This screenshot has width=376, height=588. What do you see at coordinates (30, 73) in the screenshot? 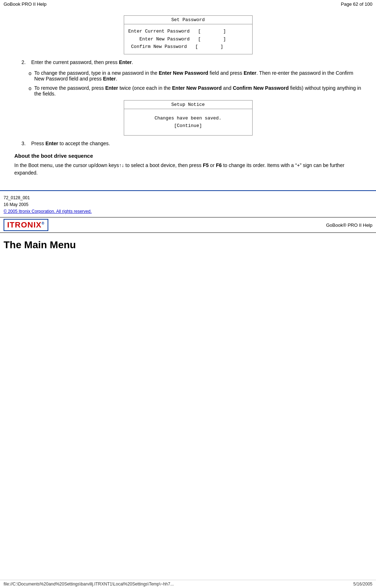
I see `bullet-1-marker: o` at bounding box center [30, 73].